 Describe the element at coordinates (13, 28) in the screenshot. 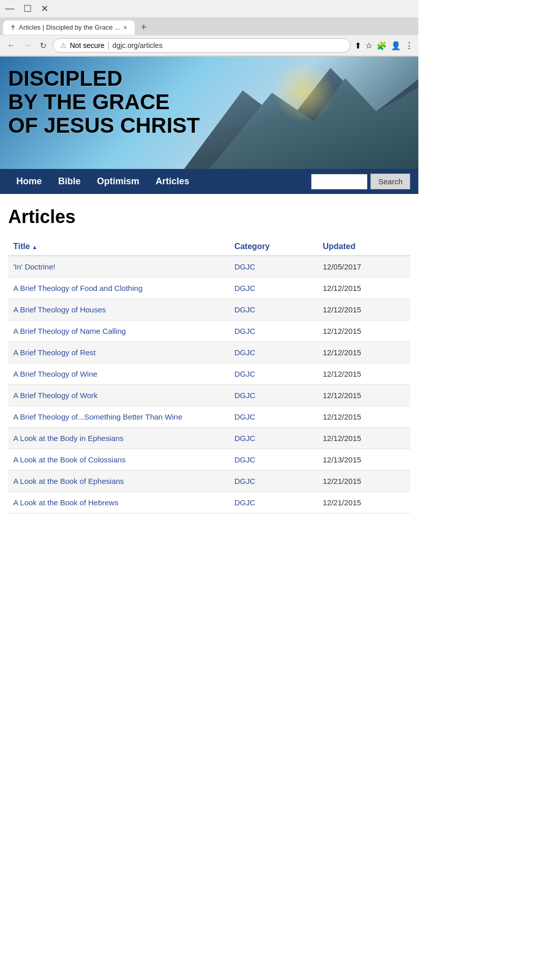

I see `tab-site-icon: ✝` at that location.